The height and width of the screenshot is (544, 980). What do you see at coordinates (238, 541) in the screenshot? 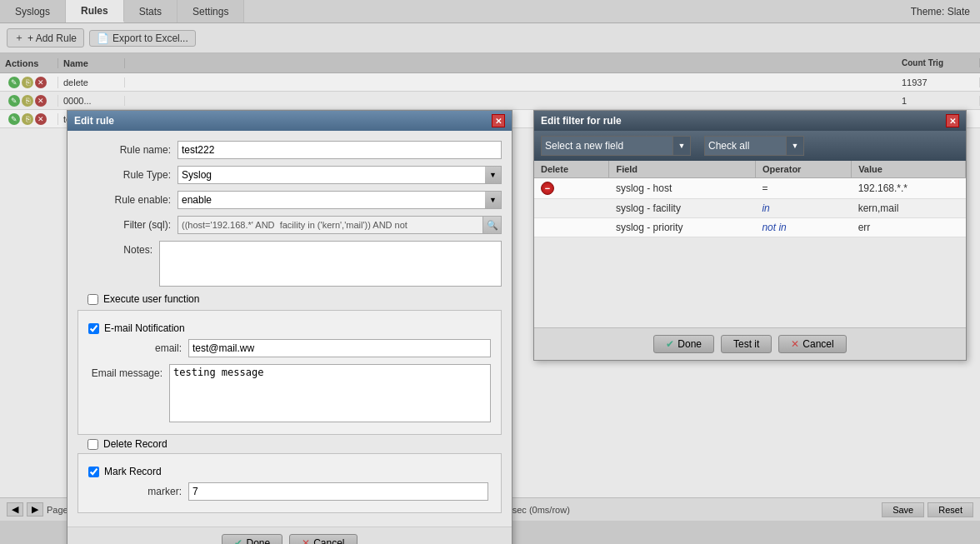
I see `done-icon: ✔` at bounding box center [238, 541].